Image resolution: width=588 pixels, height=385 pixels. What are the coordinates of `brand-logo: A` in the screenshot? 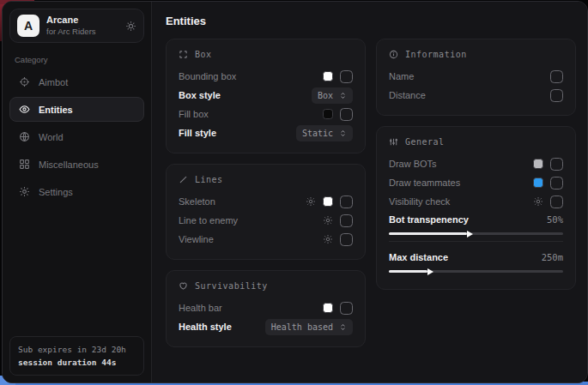 It's located at (28, 26).